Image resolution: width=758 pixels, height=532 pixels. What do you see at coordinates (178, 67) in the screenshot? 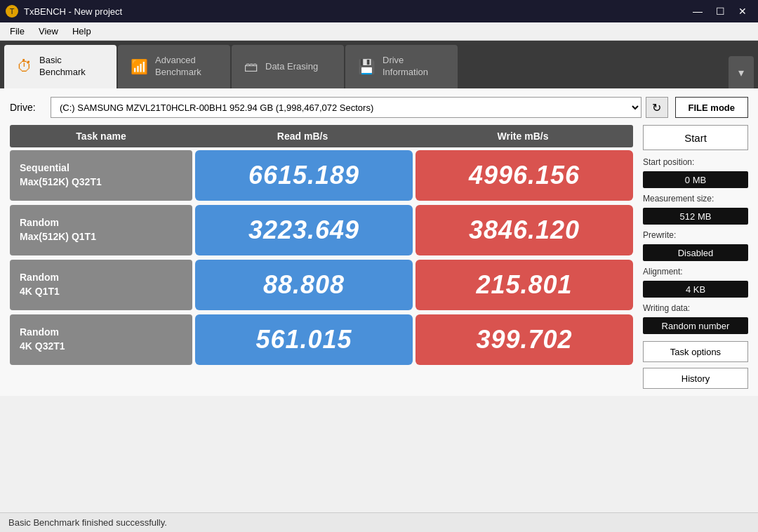
I see `tab-advanced-label: AdvancedBenchmark` at bounding box center [178, 67].